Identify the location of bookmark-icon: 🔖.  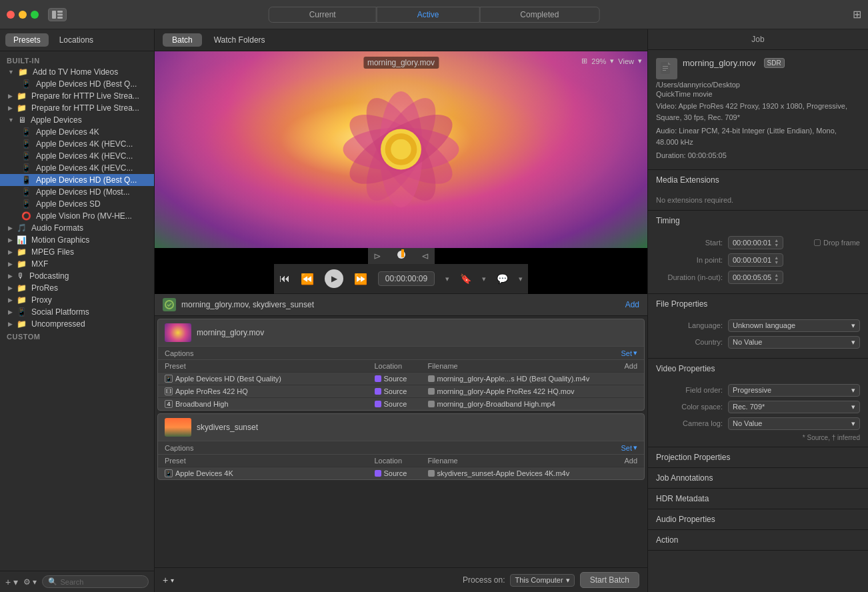
(465, 279).